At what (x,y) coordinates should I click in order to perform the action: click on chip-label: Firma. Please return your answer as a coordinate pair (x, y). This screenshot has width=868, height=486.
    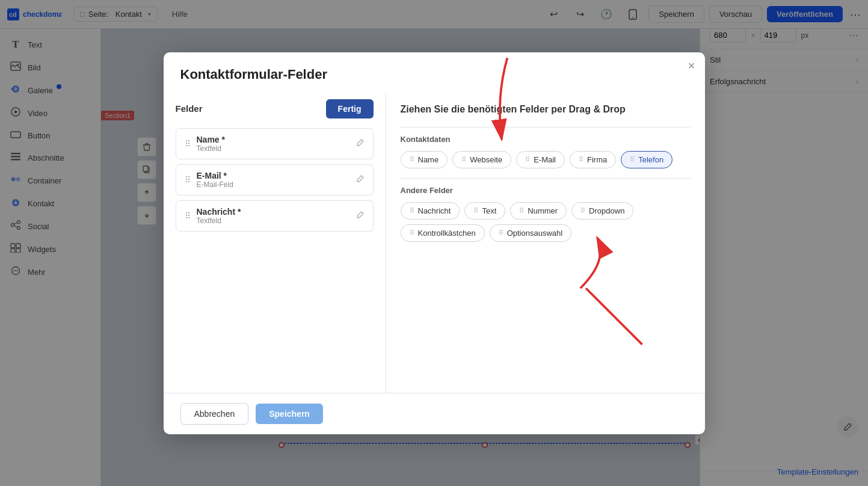
    Looking at the image, I should click on (597, 160).